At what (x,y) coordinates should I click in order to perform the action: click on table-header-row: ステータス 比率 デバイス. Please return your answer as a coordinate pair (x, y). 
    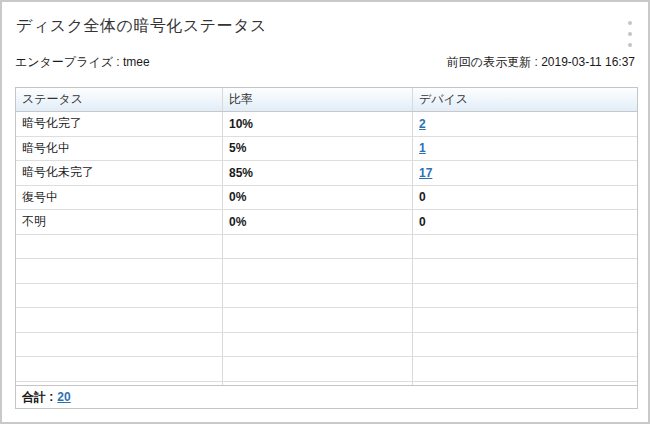
    Looking at the image, I should click on (326, 100).